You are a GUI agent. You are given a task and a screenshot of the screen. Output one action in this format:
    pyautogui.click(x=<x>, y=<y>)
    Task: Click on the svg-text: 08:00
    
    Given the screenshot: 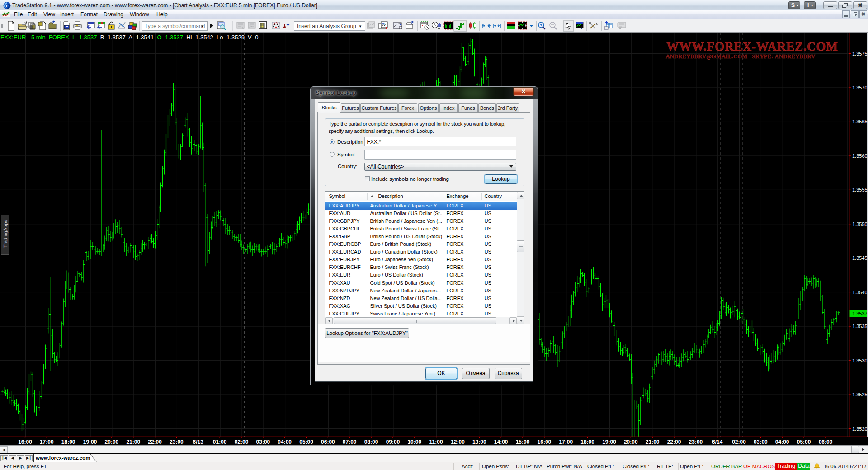 What is the action you would take?
    pyautogui.click(x=372, y=442)
    